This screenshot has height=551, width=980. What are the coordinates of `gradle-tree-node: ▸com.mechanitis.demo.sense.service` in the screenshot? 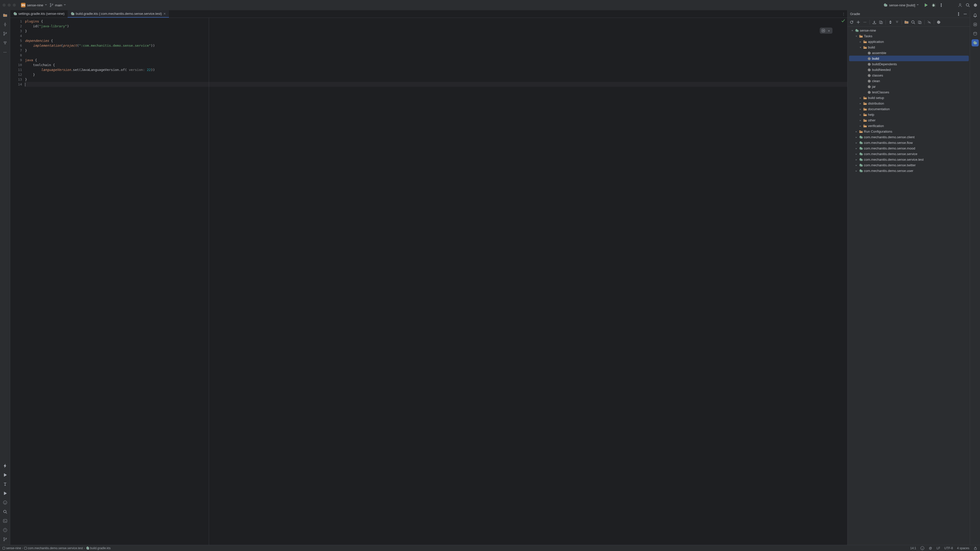 It's located at (909, 154).